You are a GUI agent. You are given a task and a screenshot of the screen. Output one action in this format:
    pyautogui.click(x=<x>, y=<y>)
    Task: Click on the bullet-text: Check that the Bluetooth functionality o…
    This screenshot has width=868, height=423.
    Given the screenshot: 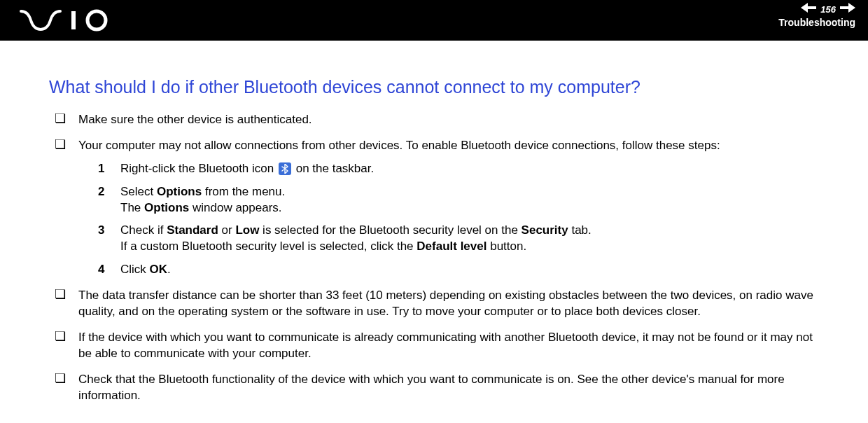 What is the action you would take?
    pyautogui.click(x=431, y=387)
    